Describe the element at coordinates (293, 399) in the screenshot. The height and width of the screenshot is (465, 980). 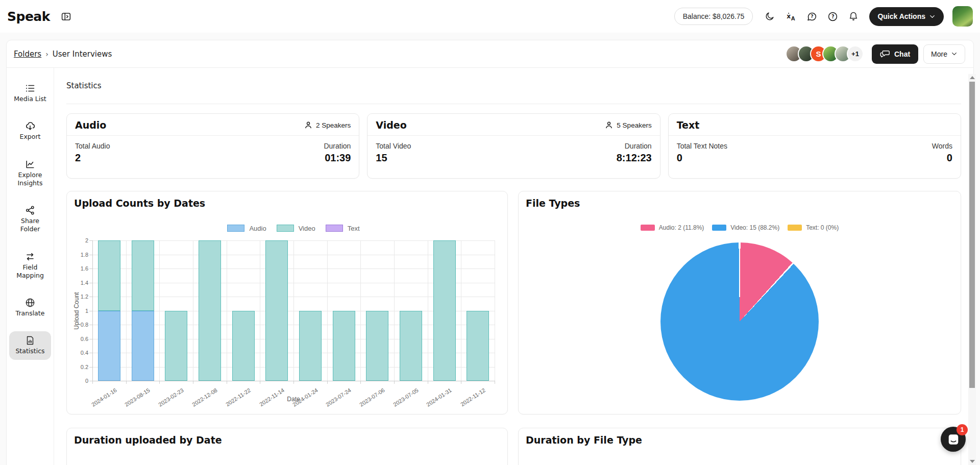
I see `x-axis-title: Date` at that location.